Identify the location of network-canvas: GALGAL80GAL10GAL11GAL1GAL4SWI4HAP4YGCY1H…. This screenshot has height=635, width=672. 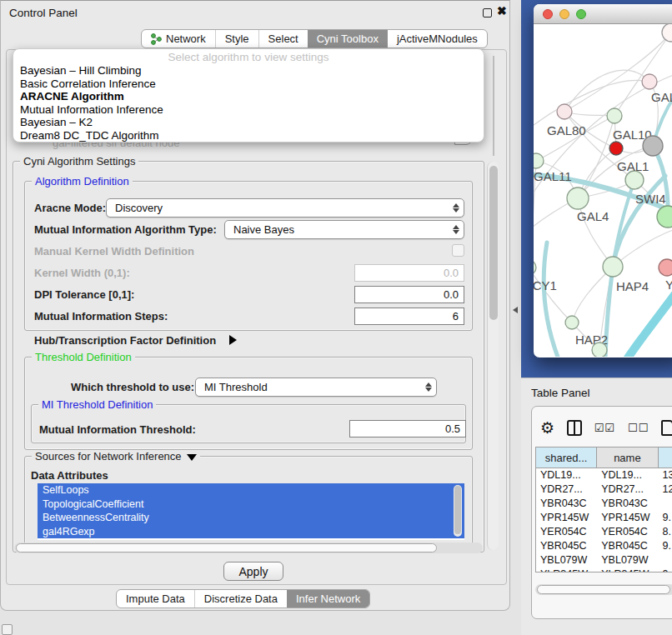
(603, 190).